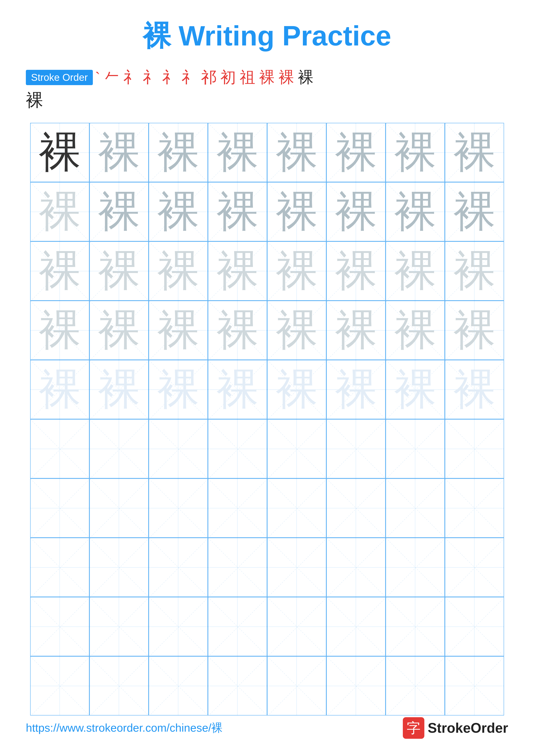 The height and width of the screenshot is (756, 534). Describe the element at coordinates (267, 271) in the screenshot. I see `grid-row-3: 裸 裸 裸 裸 裸 裸 裸` at that location.